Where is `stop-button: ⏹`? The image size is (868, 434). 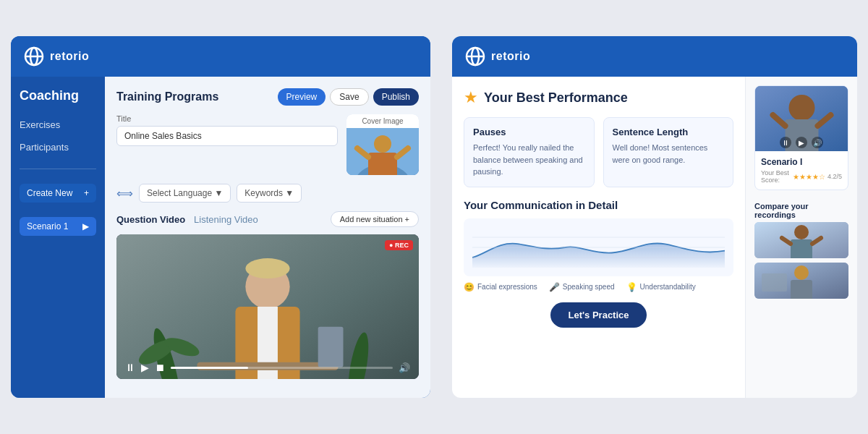
stop-button: ⏹ is located at coordinates (160, 367).